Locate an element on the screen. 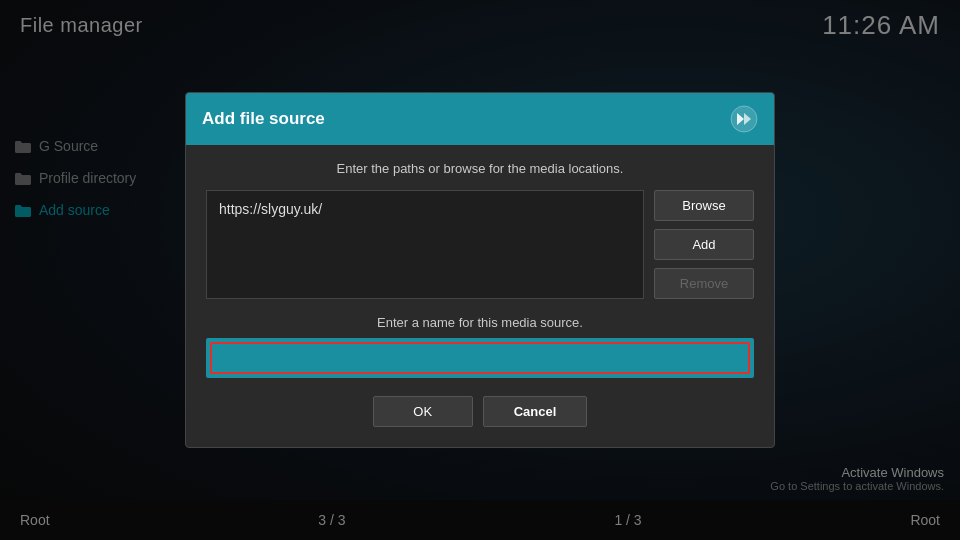 The image size is (960, 540). cancel-button: Cancel is located at coordinates (536, 412).